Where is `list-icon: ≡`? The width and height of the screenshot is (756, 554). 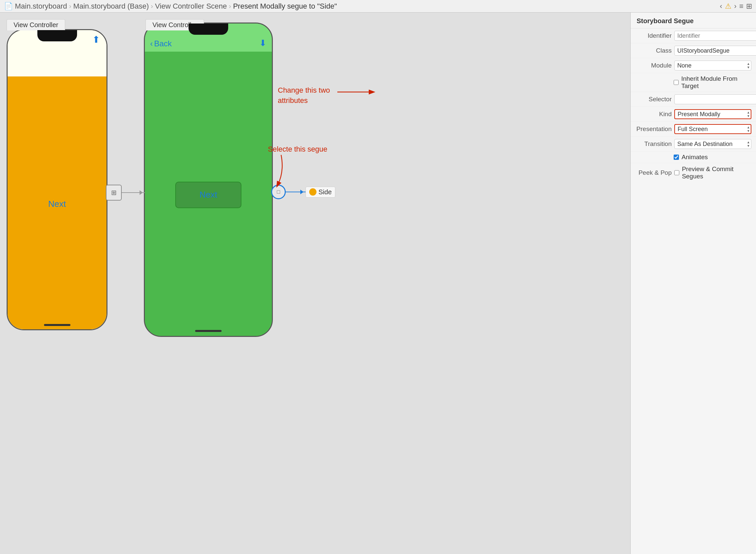 list-icon: ≡ is located at coordinates (741, 6).